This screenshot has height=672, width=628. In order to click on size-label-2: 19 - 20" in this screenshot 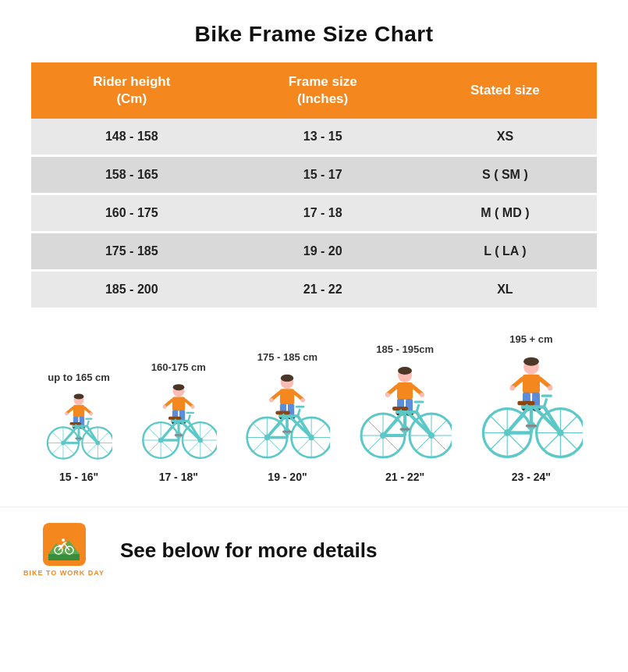, I will do `click(287, 477)`.